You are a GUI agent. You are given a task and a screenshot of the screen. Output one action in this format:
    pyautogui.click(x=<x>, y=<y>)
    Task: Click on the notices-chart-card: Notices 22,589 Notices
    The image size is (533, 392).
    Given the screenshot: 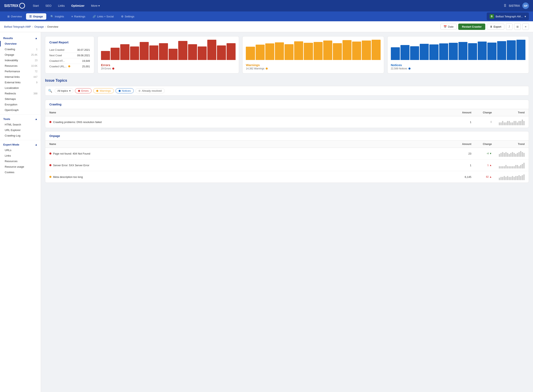 What is the action you would take?
    pyautogui.click(x=458, y=55)
    